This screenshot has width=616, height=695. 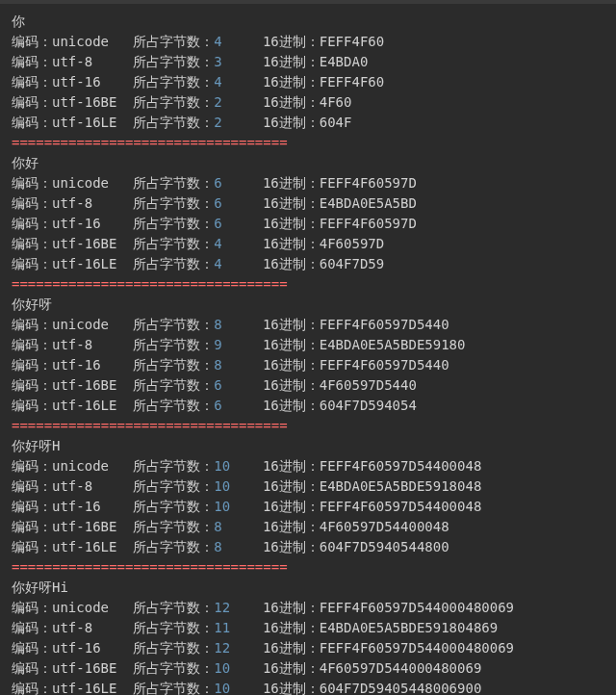 What do you see at coordinates (385, 547) in the screenshot?
I see `hex-value: 604F7D5940544800` at bounding box center [385, 547].